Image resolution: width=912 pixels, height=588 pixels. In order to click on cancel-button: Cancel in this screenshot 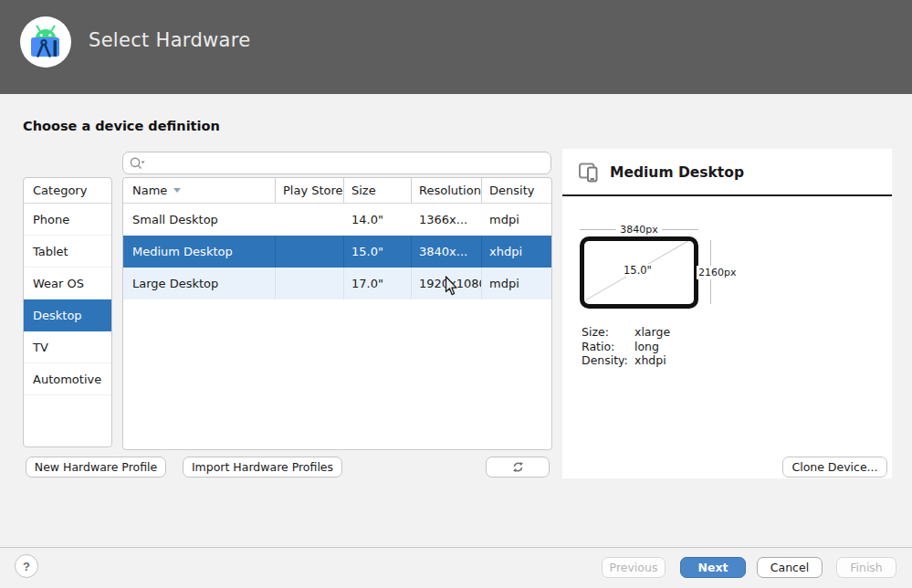, I will do `click(790, 568)`.